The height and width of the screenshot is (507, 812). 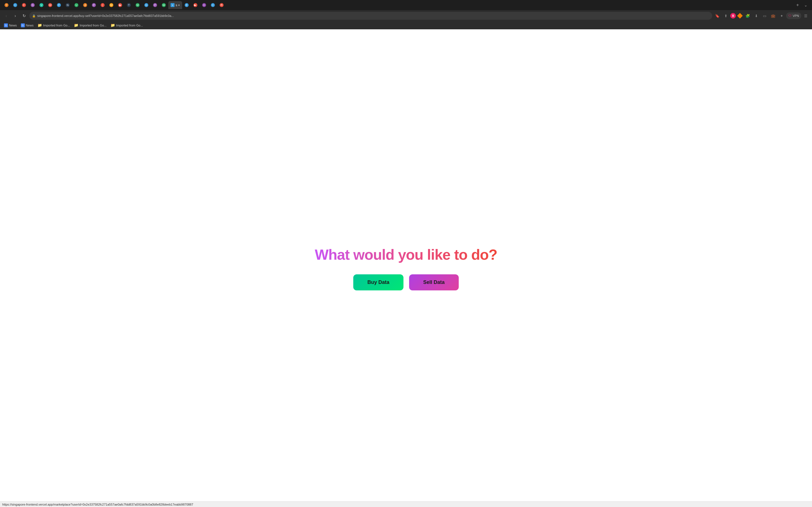 I want to click on url-display: singapore-frontend.vercel.app/buy-sell?u…, so click(x=373, y=16).